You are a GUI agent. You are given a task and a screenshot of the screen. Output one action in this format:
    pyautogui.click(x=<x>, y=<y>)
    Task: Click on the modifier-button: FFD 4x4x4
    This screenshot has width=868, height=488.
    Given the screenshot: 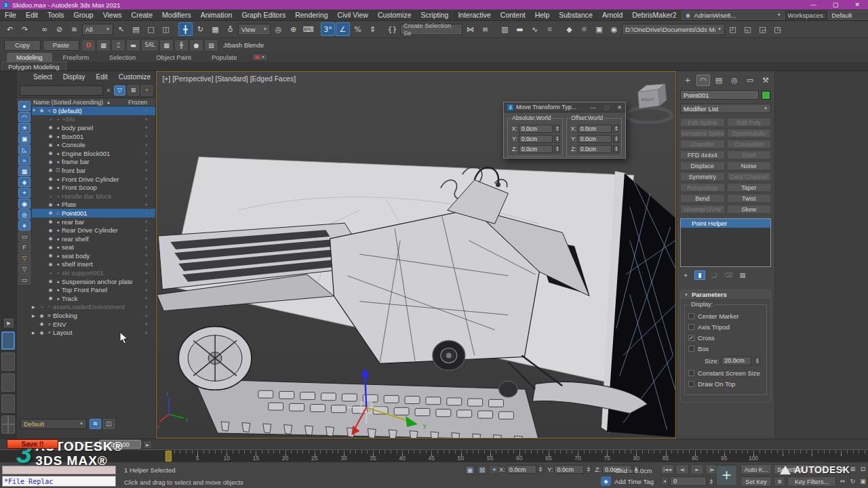 What is the action you would take?
    pyautogui.click(x=703, y=155)
    